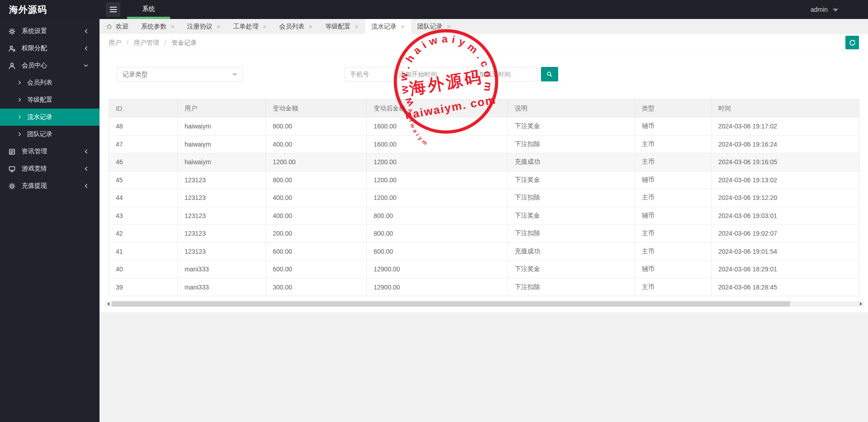 This screenshot has height=422, width=868. What do you see at coordinates (50, 117) in the screenshot?
I see `sidebar-item-flow-records: 流水记录` at bounding box center [50, 117].